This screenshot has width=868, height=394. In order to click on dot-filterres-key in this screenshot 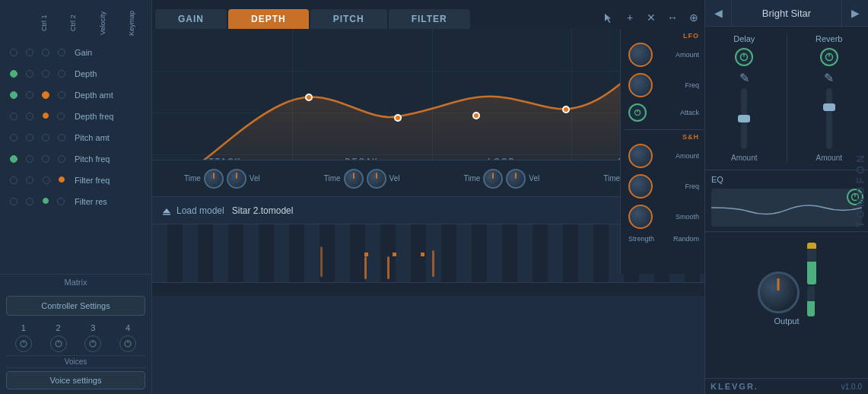, I will do `click(61, 202)`.